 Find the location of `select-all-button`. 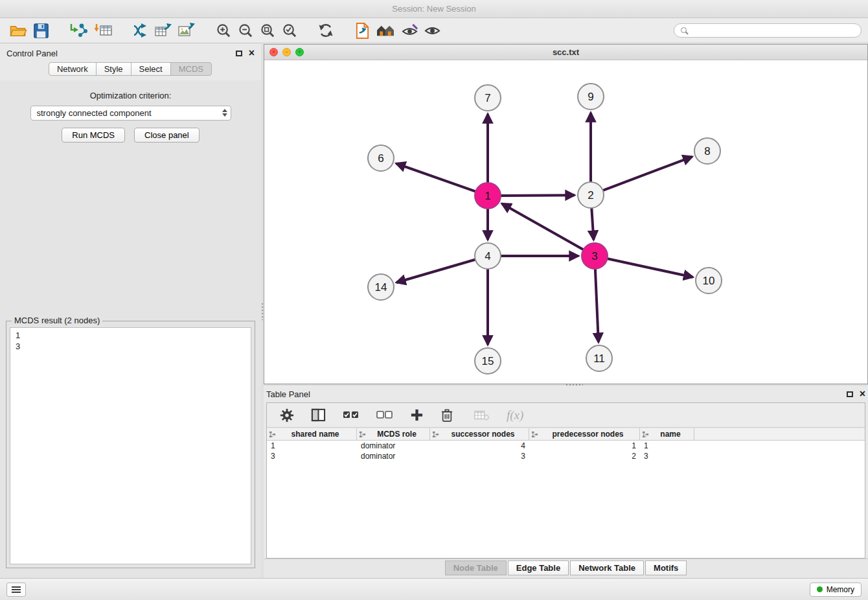

select-all-button is located at coordinates (351, 415).